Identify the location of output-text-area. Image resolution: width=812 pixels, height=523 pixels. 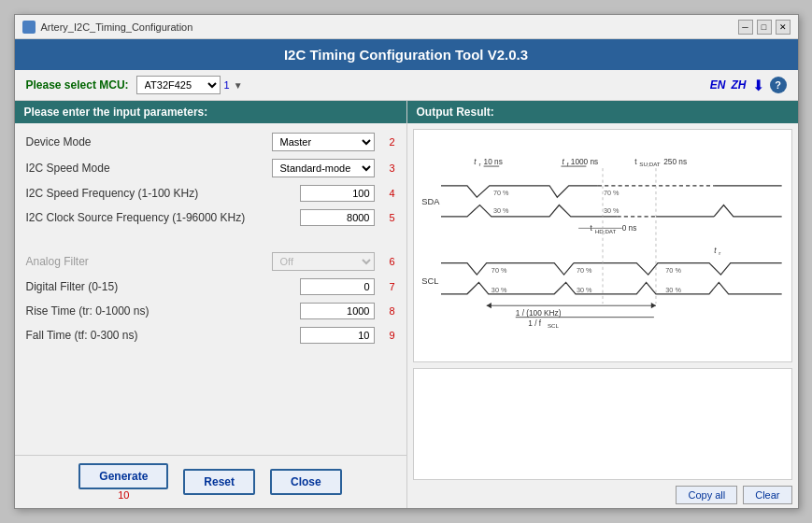
(603, 424).